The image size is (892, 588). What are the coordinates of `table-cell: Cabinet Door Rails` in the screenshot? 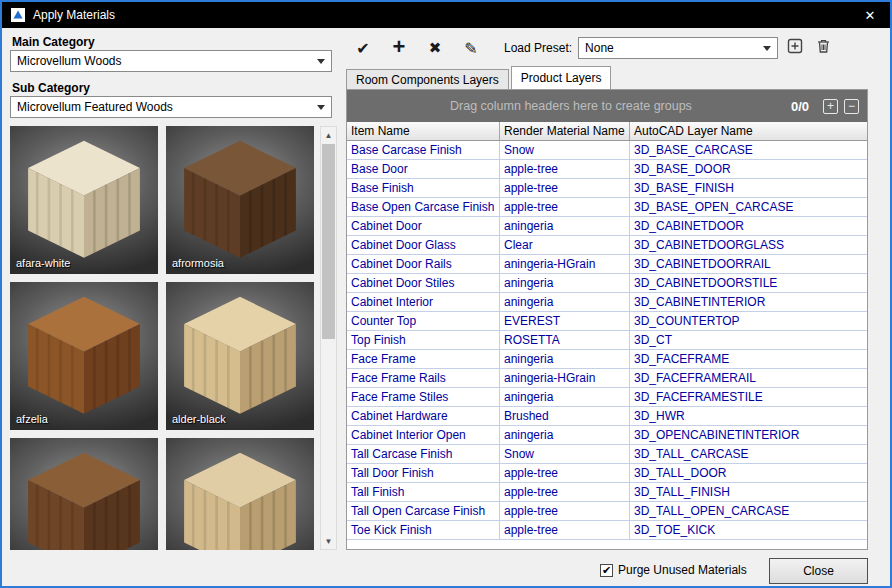 It's located at (424, 264).